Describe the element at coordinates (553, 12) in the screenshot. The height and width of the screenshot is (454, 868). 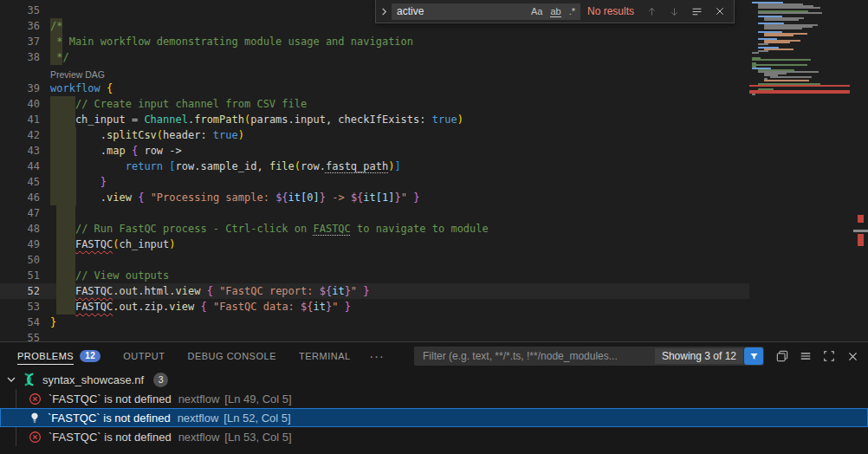
I see `find-options: Aa ab .*` at that location.